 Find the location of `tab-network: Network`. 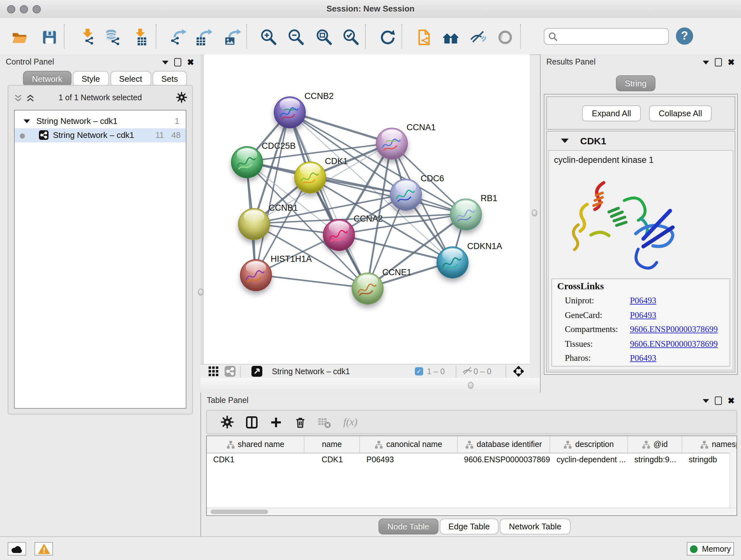

tab-network: Network is located at coordinates (47, 79).